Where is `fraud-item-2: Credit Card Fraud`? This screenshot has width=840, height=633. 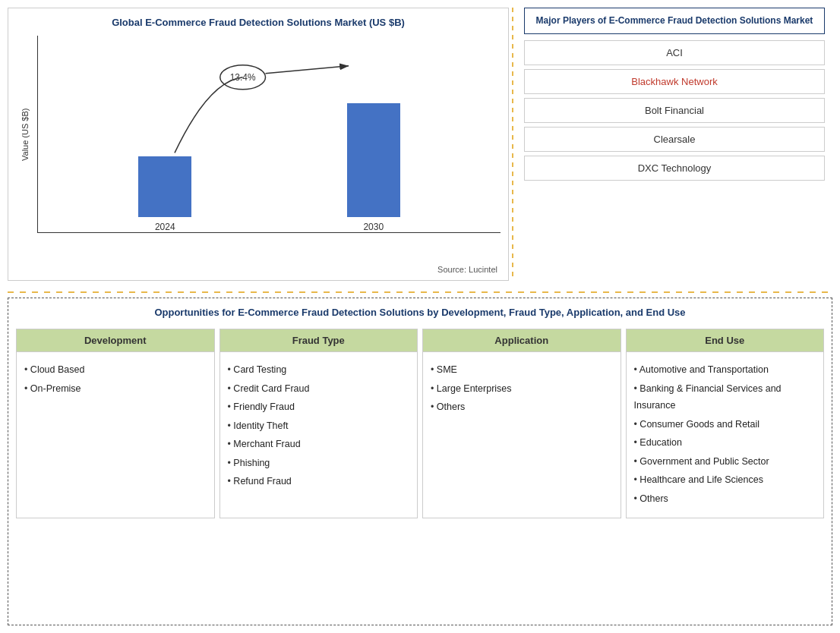 fraud-item-2: Credit Card Fraud is located at coordinates (319, 389).